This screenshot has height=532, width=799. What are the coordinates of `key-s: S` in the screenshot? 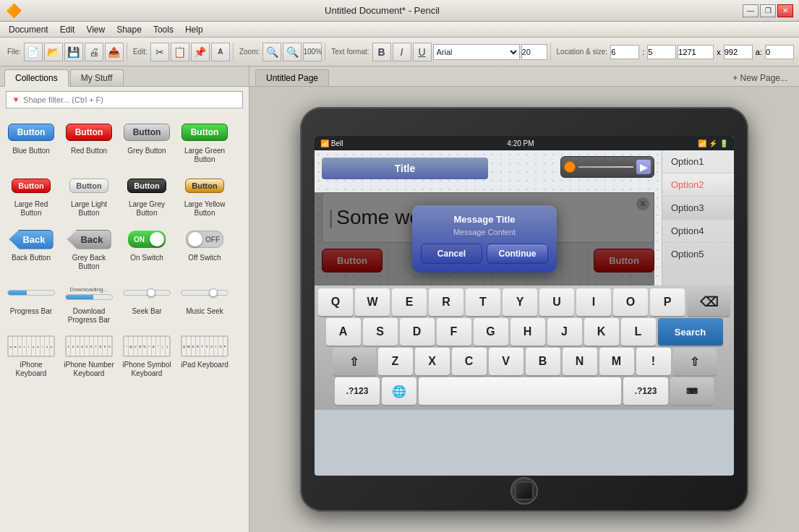 It's located at (380, 332).